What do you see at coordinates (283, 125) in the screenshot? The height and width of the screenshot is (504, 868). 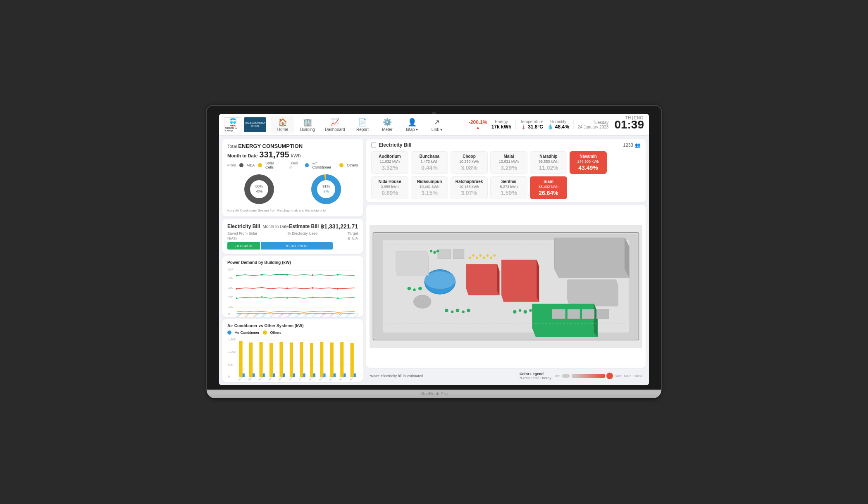 I see `nav-home: 🏠 Home` at bounding box center [283, 125].